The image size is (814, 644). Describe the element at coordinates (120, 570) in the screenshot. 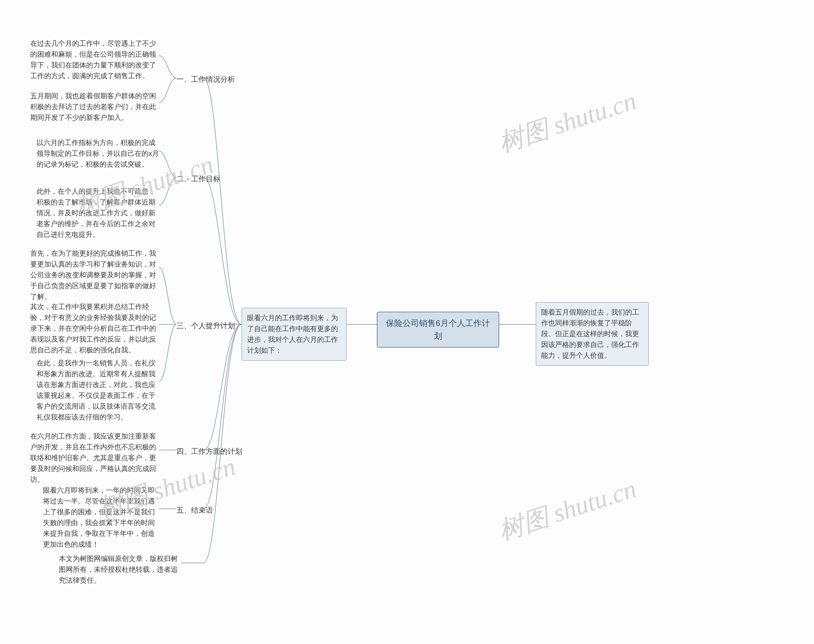

I see `leaf-6-1: 本文为树图网编辑原创文章，版权归树图网所有，未经授权杜绝转载，违者追究法律责任。` at that location.